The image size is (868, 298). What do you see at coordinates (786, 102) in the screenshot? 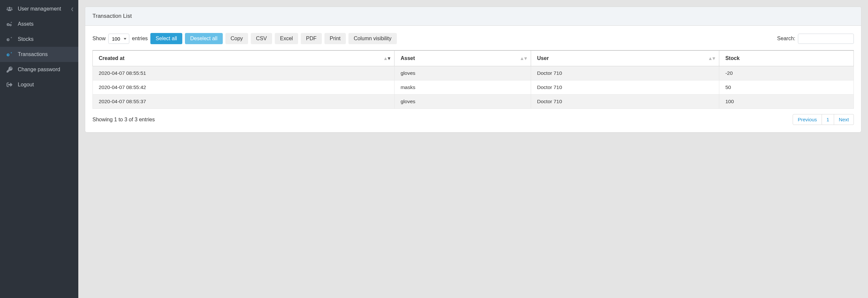
I see `cell-stock: 100` at bounding box center [786, 102].